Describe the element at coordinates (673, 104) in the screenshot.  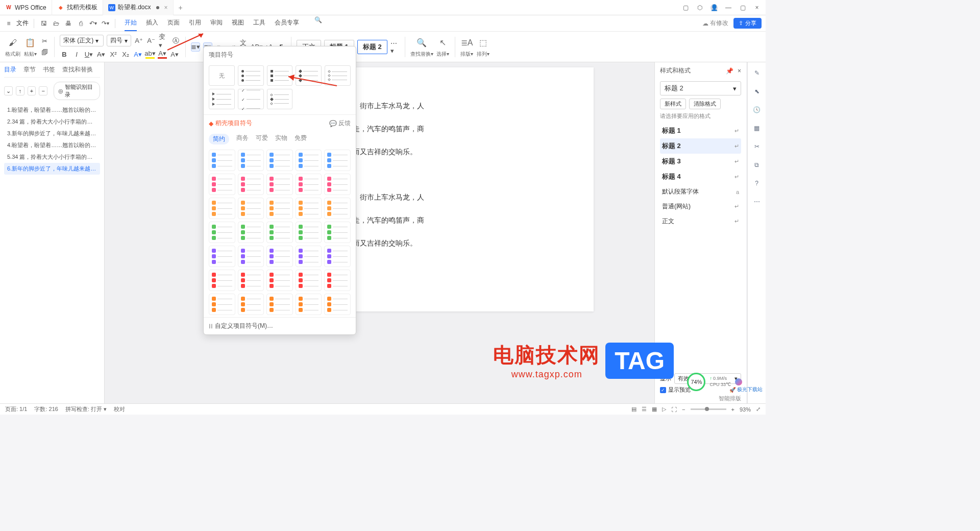
I see `new-style-button: 新样式` at that location.